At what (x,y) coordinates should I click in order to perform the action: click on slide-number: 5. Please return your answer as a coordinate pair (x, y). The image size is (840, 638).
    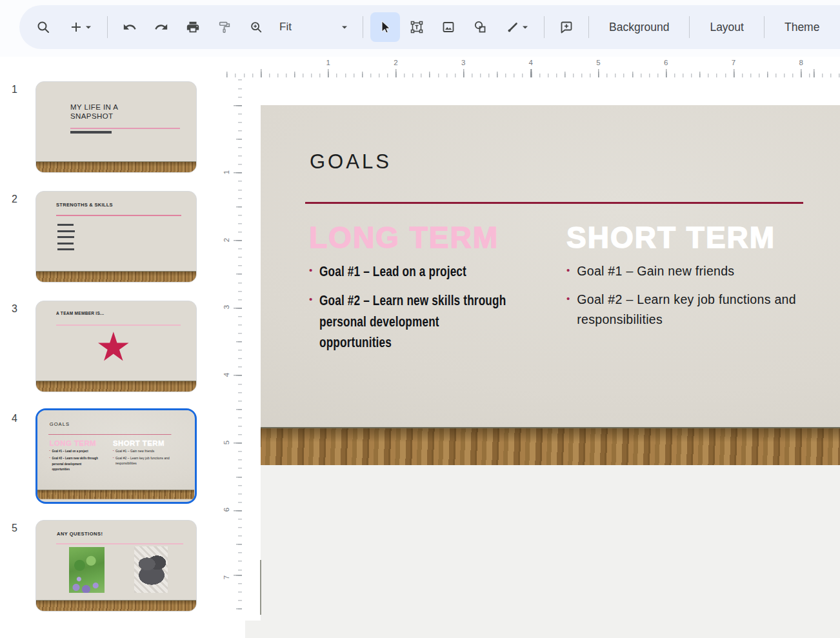
    Looking at the image, I should click on (14, 528).